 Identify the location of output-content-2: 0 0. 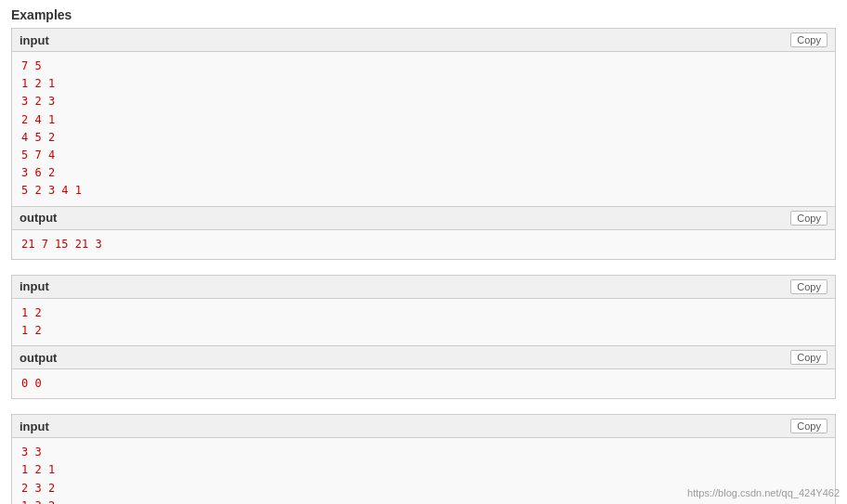
(424, 384).